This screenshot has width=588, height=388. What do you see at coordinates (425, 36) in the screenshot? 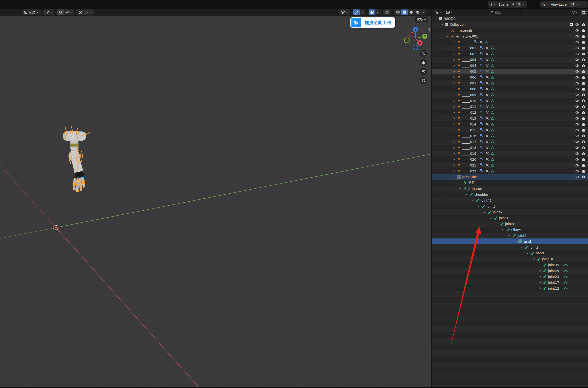
I see `axis-y-ball: Y` at bounding box center [425, 36].